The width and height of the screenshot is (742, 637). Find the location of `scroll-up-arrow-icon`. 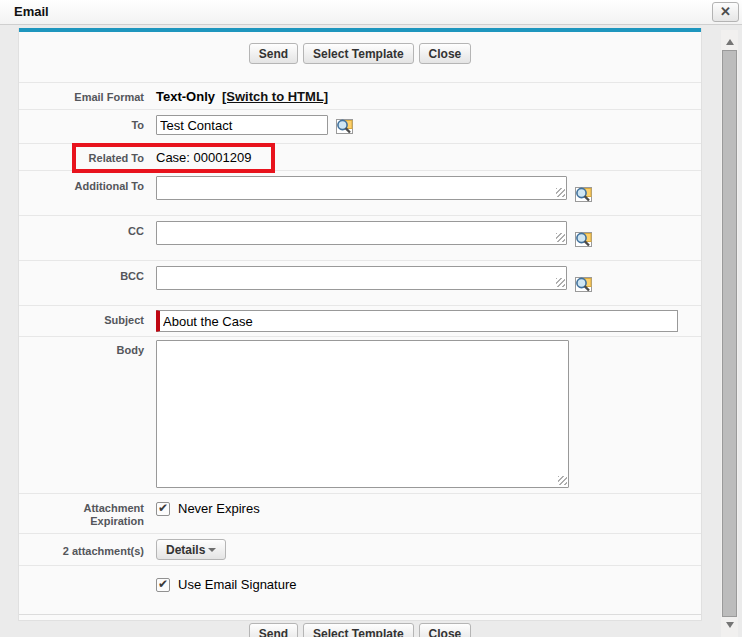

scroll-up-arrow-icon is located at coordinates (730, 42).